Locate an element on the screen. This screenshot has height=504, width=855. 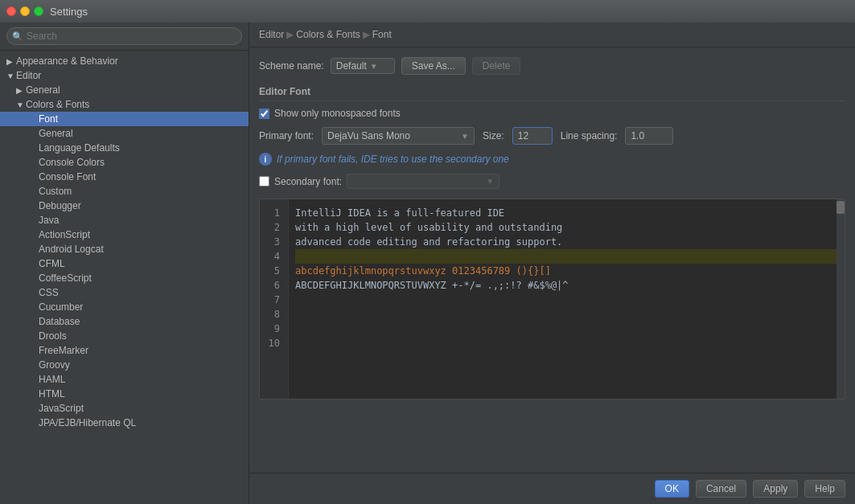
sidebar-item-console-colors: Console Colors is located at coordinates (124, 162).